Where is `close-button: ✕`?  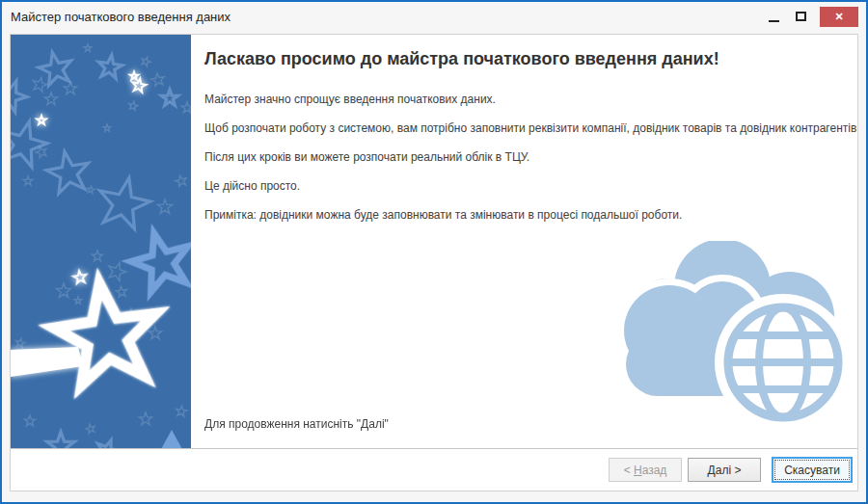 close-button: ✕ is located at coordinates (839, 17).